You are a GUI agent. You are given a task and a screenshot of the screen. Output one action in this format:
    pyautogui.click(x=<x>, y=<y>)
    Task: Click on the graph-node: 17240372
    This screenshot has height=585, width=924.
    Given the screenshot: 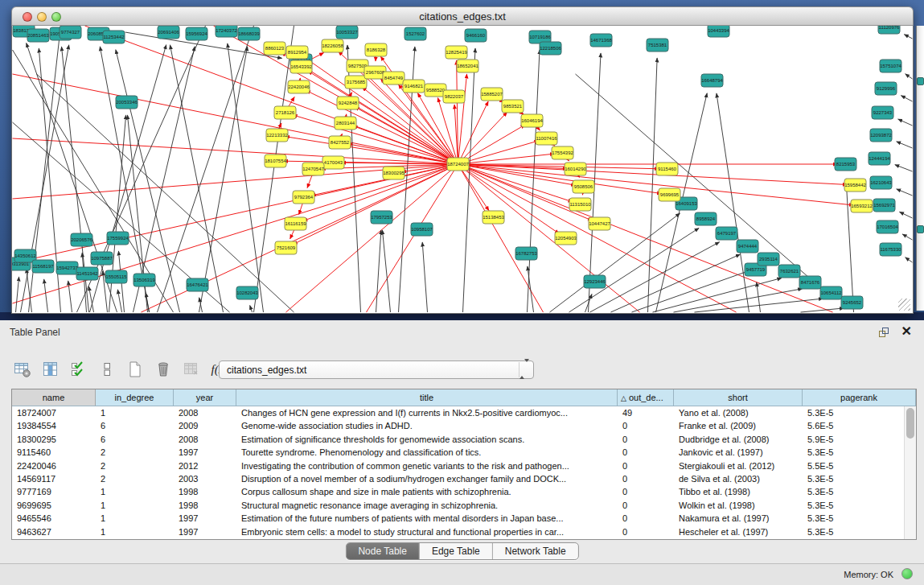 What is the action you would take?
    pyautogui.click(x=227, y=31)
    